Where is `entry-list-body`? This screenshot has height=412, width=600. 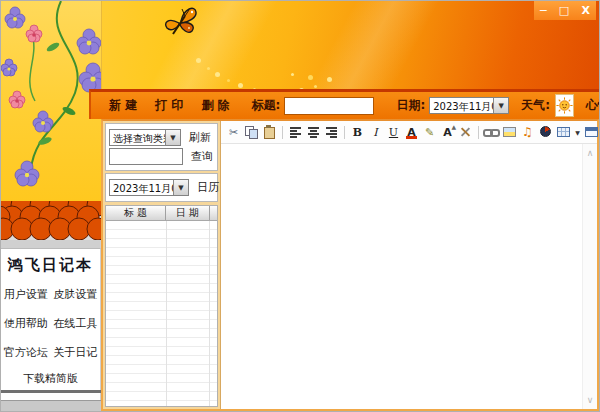 entry-list-body is located at coordinates (162, 314).